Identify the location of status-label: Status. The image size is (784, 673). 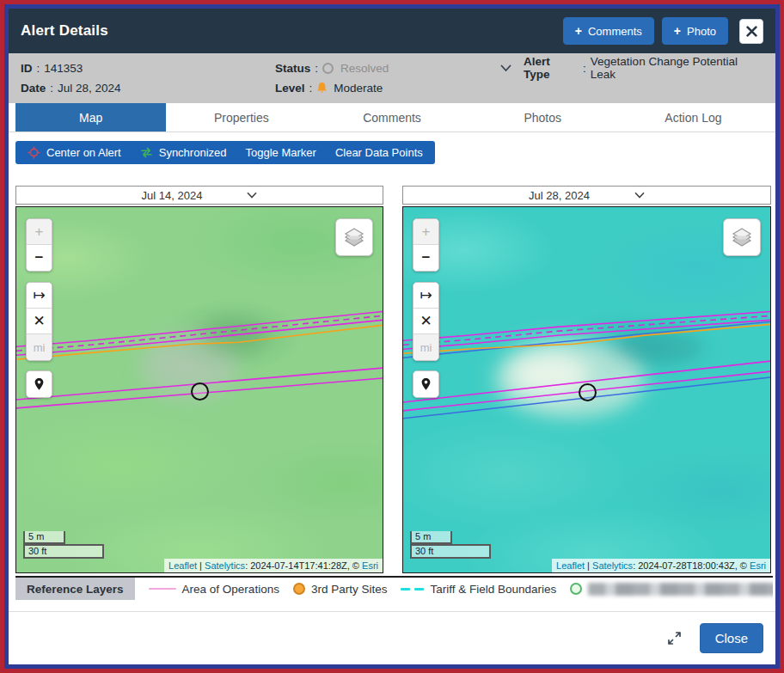
(292, 69).